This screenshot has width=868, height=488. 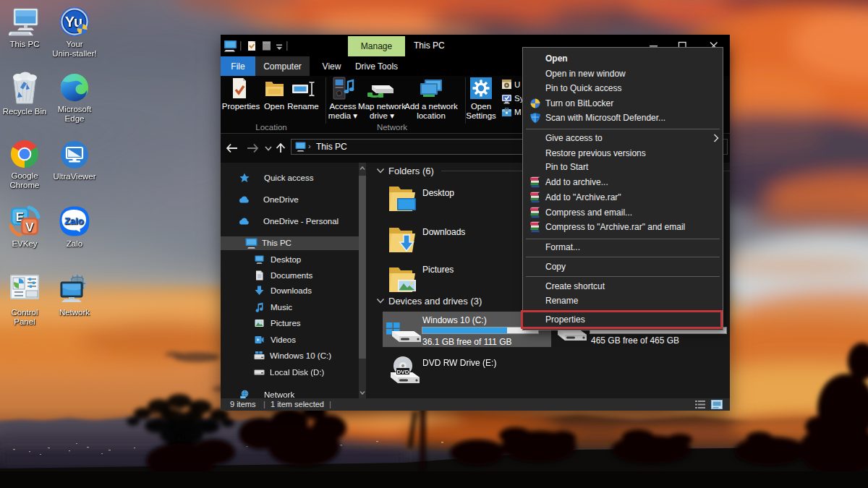 I want to click on svg-text: DVD, so click(x=404, y=372).